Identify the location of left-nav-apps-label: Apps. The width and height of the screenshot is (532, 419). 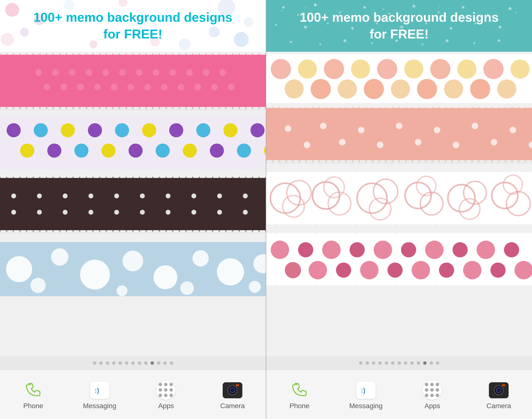
(166, 406).